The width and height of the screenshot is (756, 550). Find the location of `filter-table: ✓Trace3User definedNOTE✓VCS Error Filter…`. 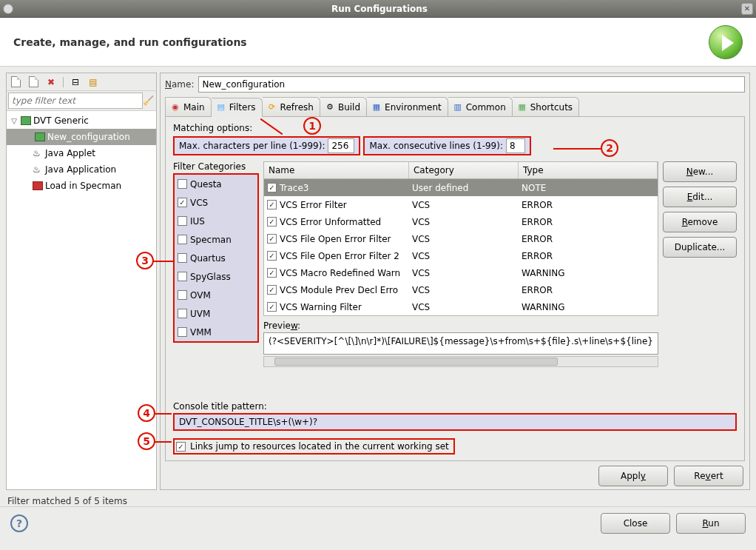

filter-table: ✓Trace3User definedNOTE✓VCS Error Filter… is located at coordinates (461, 247).